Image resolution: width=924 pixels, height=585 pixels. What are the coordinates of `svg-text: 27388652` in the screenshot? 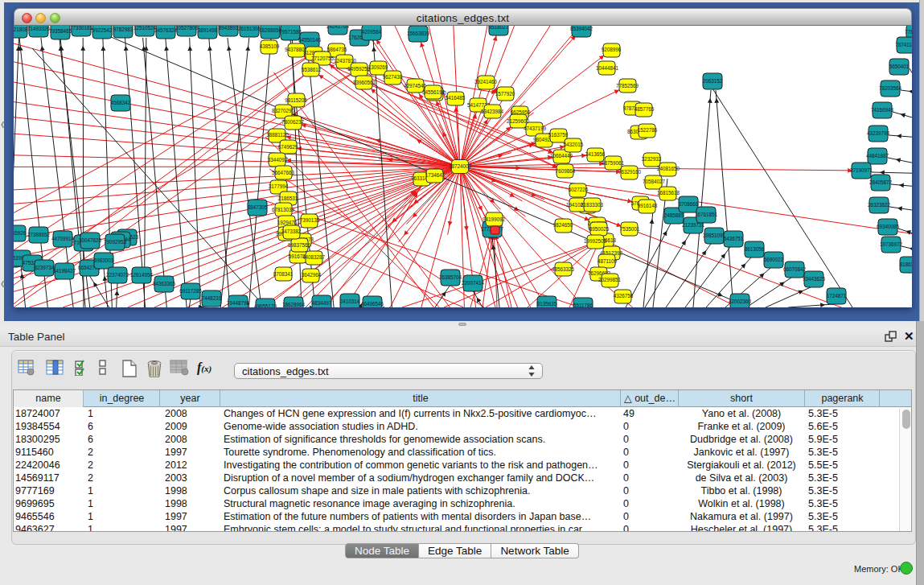 It's located at (39, 235).